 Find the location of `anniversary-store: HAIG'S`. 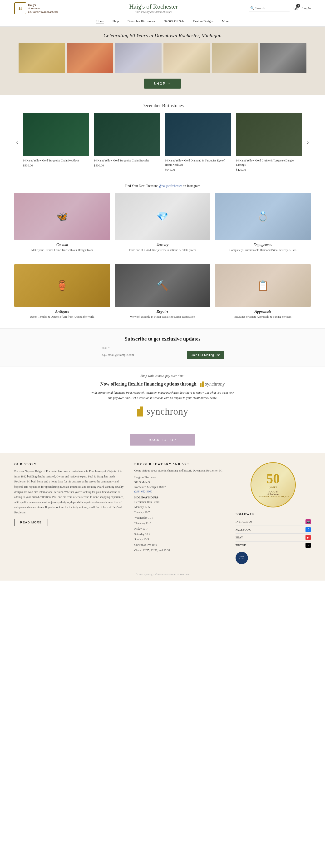

anniversary-store: HAIG'S is located at coordinates (273, 491).